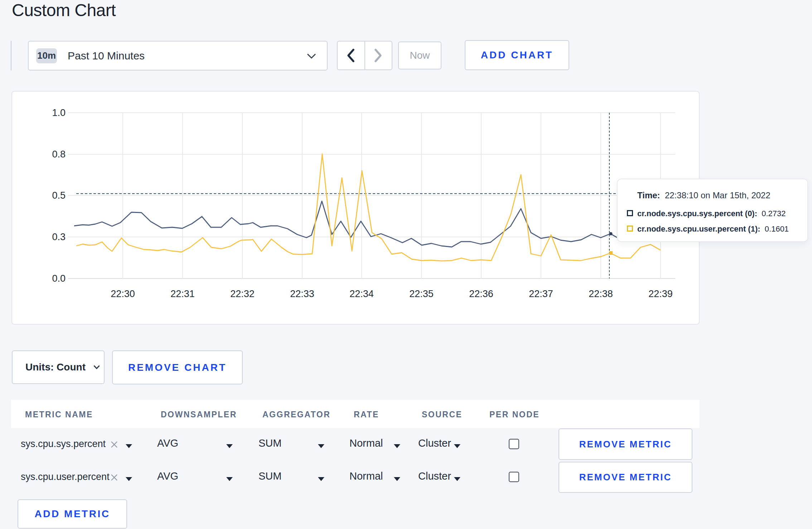 This screenshot has width=812, height=529. What do you see at coordinates (59, 154) in the screenshot?
I see `svg-text: 0.8` at bounding box center [59, 154].